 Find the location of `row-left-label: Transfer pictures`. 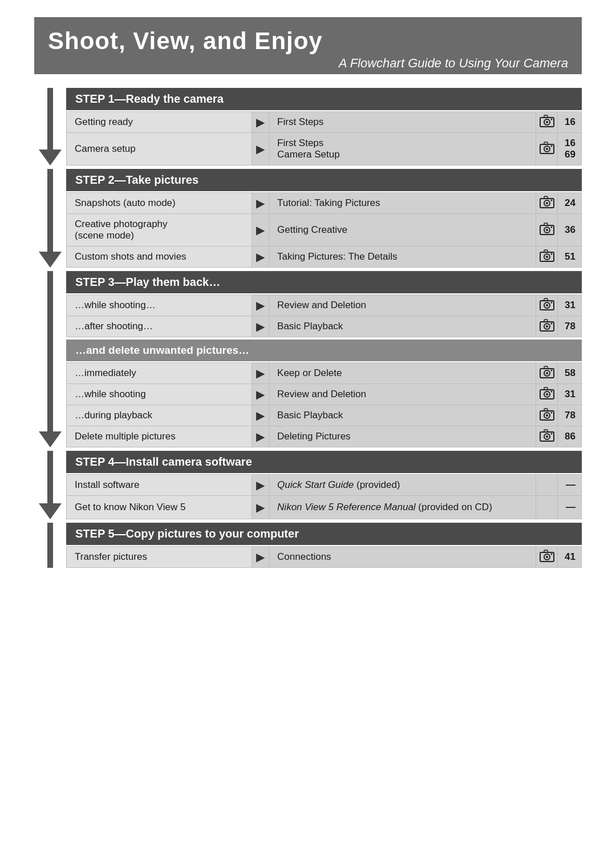

row-left-label: Transfer pictures is located at coordinates (160, 557).